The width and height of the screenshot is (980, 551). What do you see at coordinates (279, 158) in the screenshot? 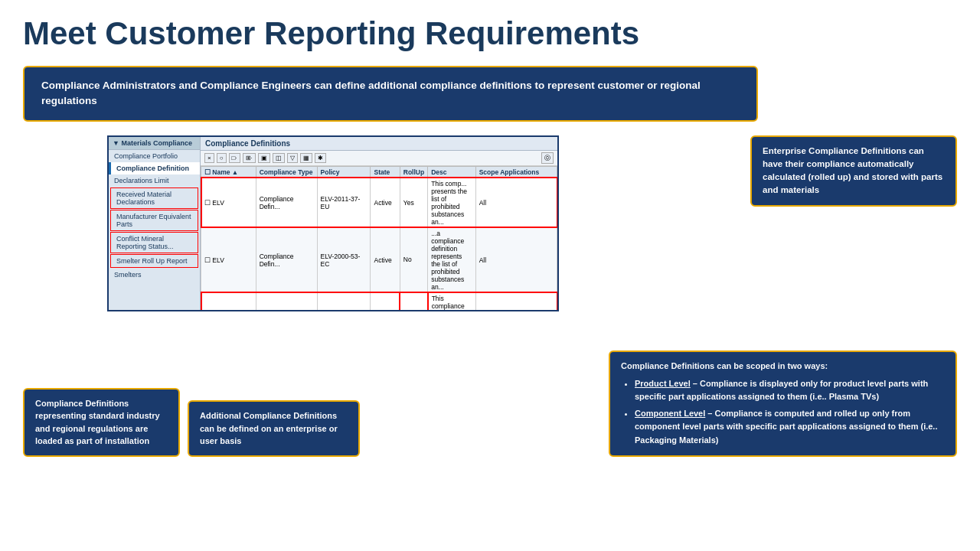
I see `toolbar-icon4: ◫` at bounding box center [279, 158].